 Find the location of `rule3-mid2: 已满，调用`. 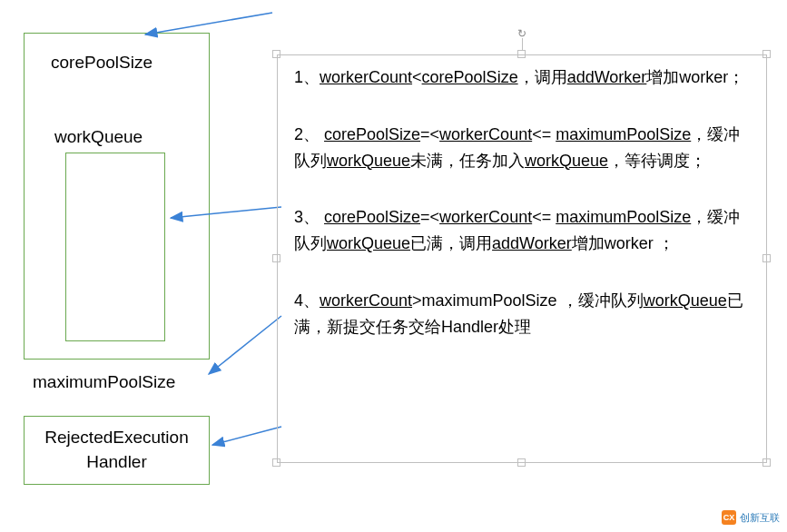

rule3-mid2: 已满，调用 is located at coordinates (451, 243).